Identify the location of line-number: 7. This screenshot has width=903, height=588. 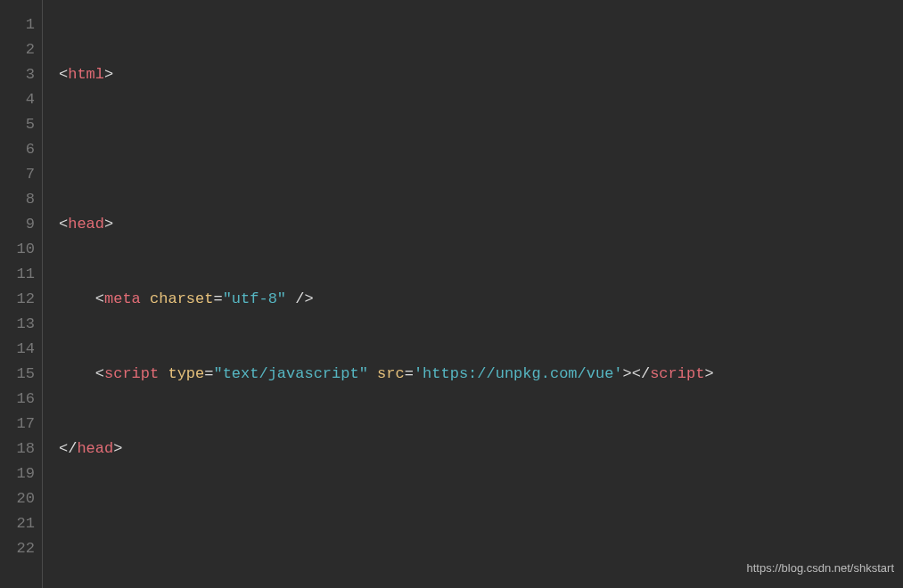
(18, 175).